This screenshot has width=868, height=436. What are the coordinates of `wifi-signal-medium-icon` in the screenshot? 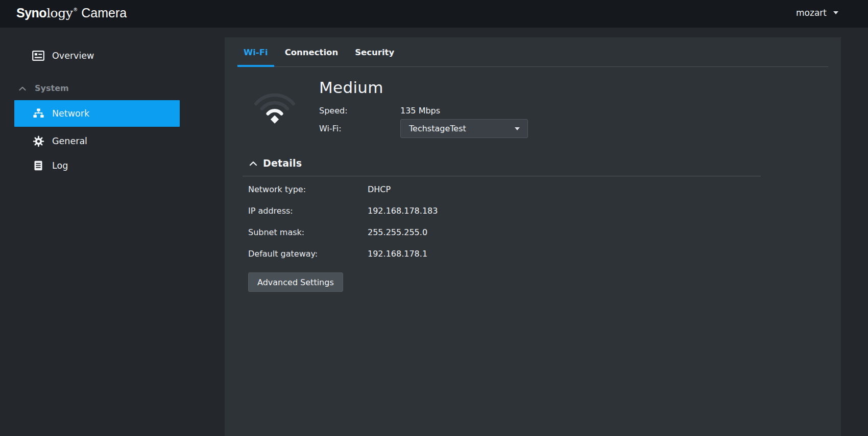 It's located at (275, 107).